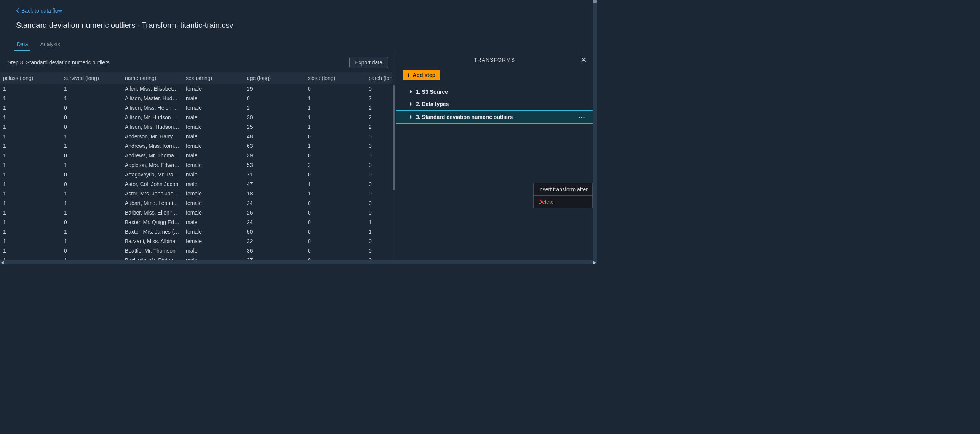 The height and width of the screenshot is (434, 980). I want to click on table-cell: 36, so click(274, 251).